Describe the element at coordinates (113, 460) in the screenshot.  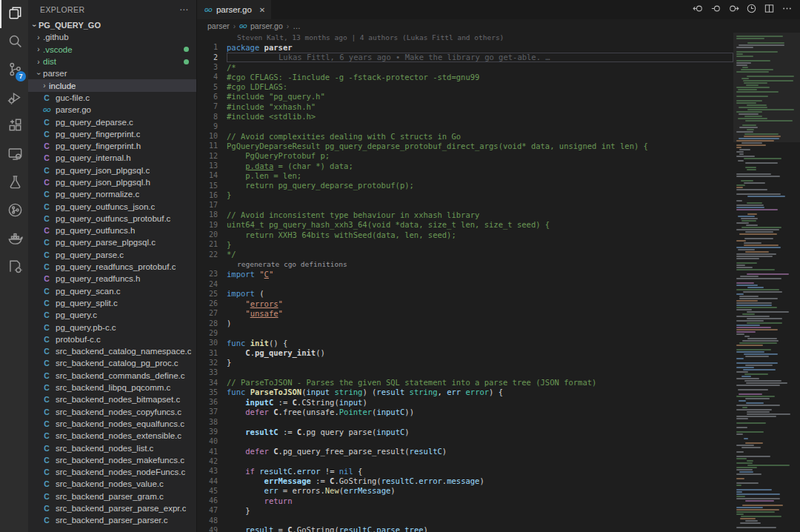
I see `tree-file-src_backend_nodes_makefuncs.c: Csrc_backend_nodes_makefuncs.c` at that location.